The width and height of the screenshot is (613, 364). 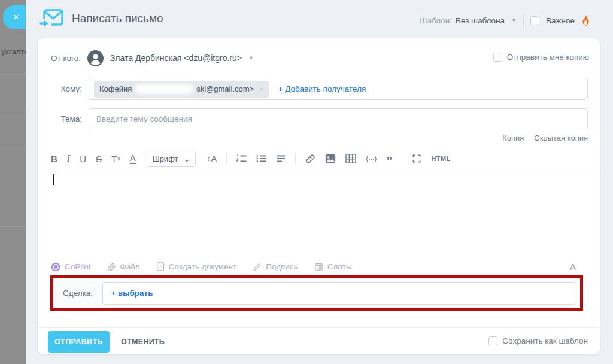 What do you see at coordinates (133, 159) in the screenshot?
I see `text-color-button: A` at bounding box center [133, 159].